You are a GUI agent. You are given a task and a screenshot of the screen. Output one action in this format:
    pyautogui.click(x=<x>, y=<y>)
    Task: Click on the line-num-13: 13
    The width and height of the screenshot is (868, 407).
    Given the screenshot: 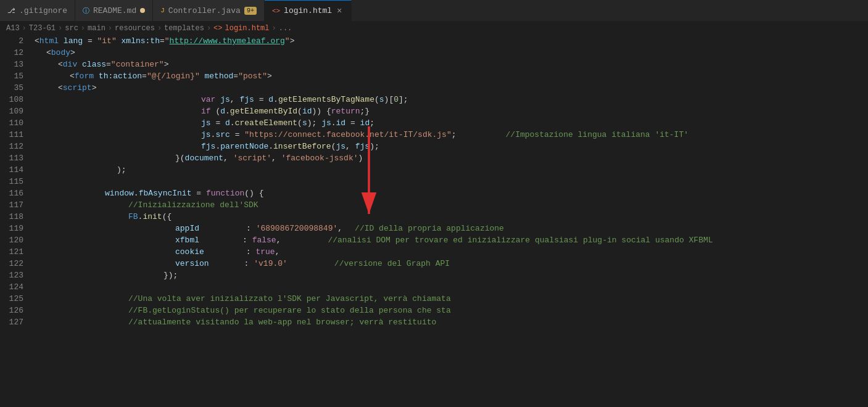 What is the action you would take?
    pyautogui.click(x=15, y=64)
    